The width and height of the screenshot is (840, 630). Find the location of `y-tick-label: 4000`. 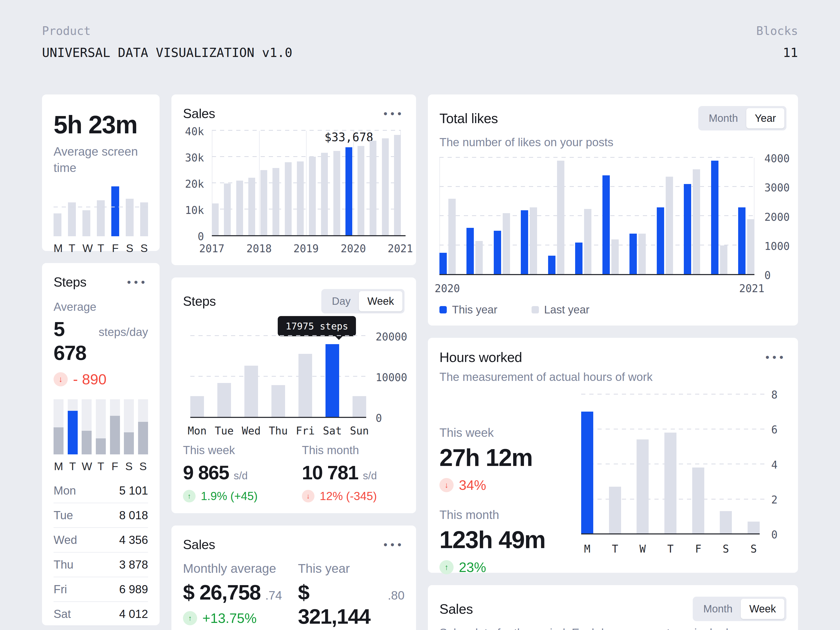

y-tick-label: 4000 is located at coordinates (777, 159).